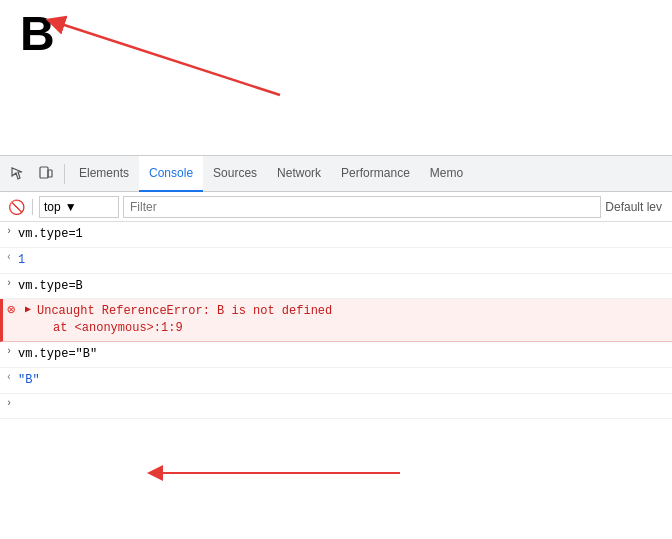  What do you see at coordinates (362, 207) in the screenshot?
I see `filter-input` at bounding box center [362, 207].